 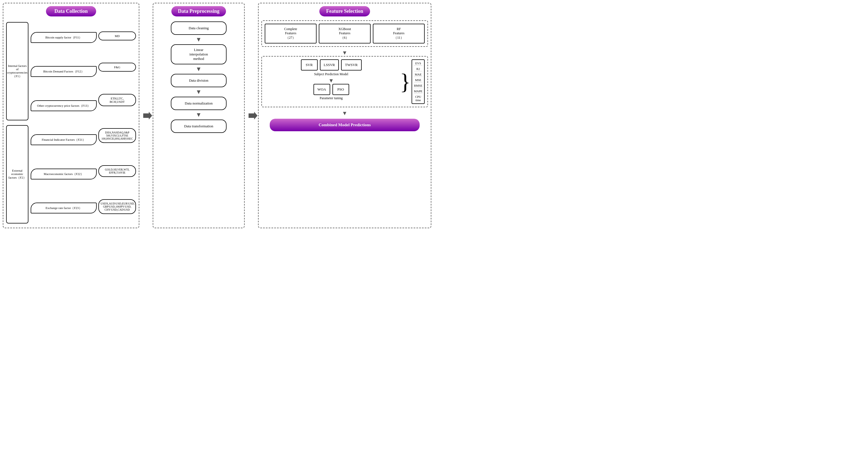 What do you see at coordinates (412, 82) in the screenshot?
I see `metrics-section: } EVS R2 MAE MSE RMSE MAPE CPUtime` at bounding box center [412, 82].